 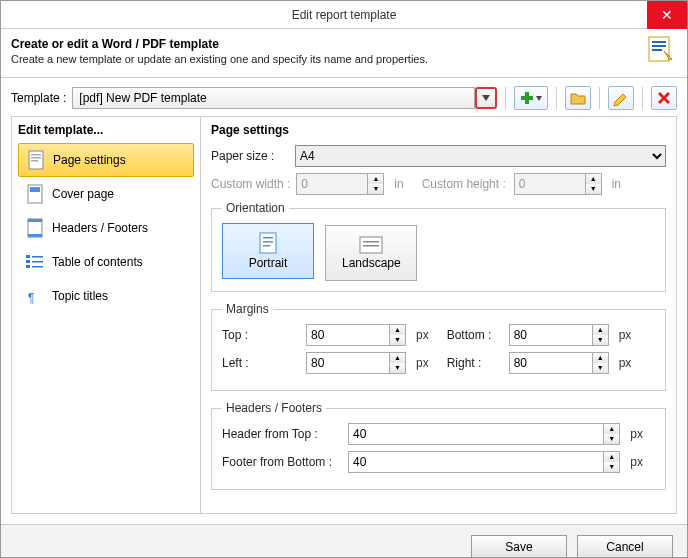 I want to click on sidebar-item-label: Headers / Footers, so click(x=100, y=228).